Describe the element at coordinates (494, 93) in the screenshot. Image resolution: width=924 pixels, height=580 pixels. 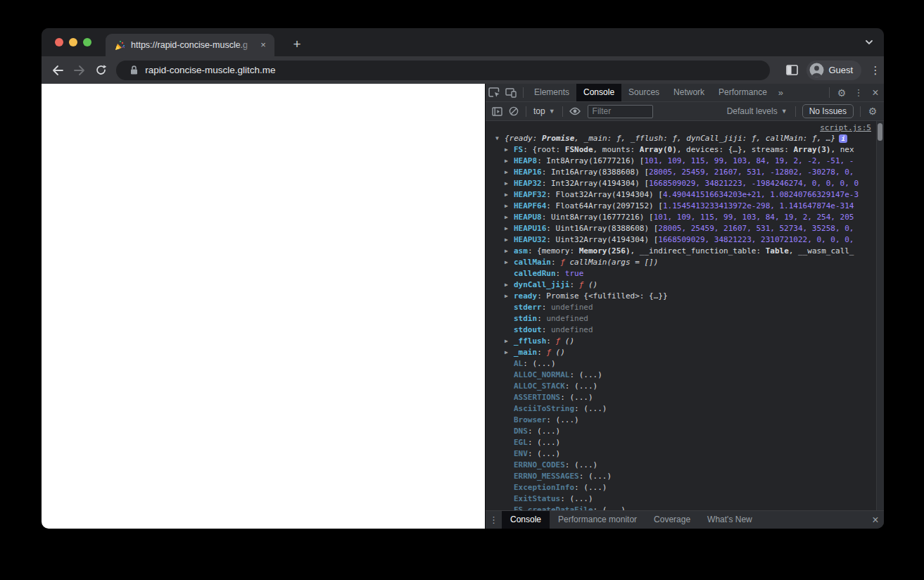
I see `inspect-element-icon` at that location.